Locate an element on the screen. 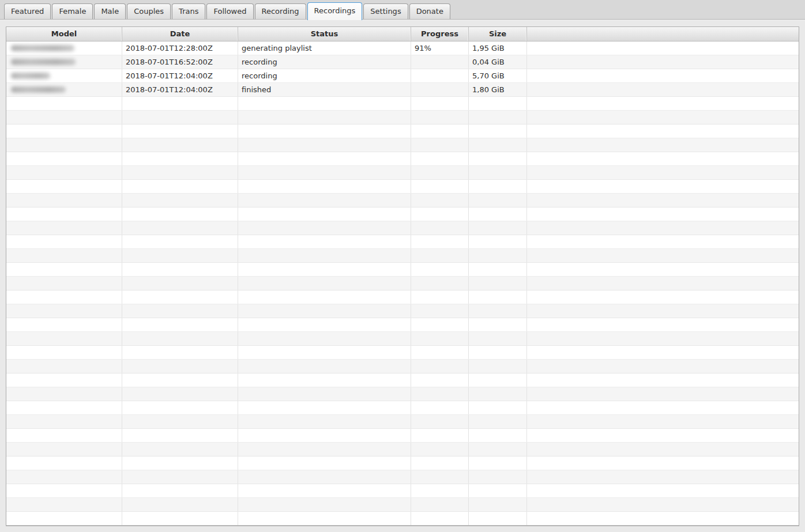 Image resolution: width=805 pixels, height=532 pixels. column-header-size: Size is located at coordinates (498, 34).